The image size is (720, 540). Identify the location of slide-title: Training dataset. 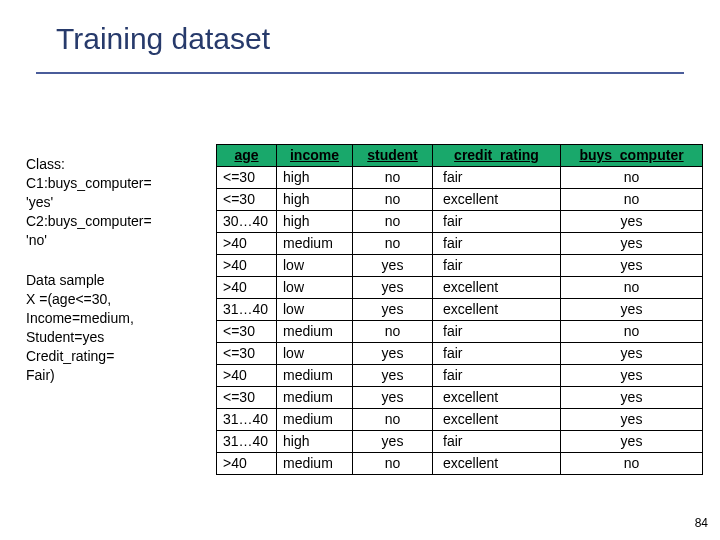
(163, 39).